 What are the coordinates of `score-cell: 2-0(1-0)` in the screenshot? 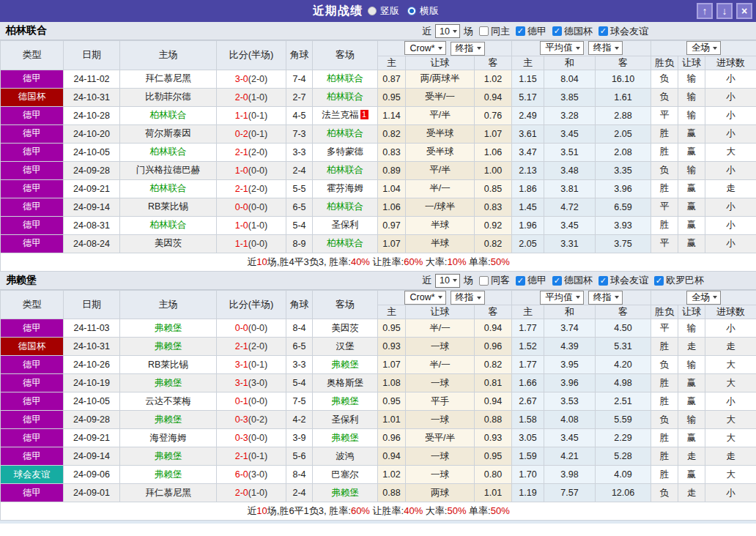 It's located at (252, 97).